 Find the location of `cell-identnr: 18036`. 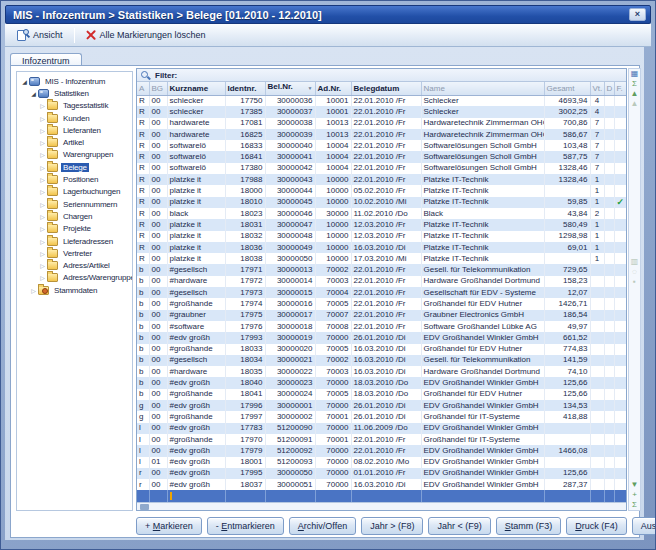

cell-identnr: 18036 is located at coordinates (245, 248).